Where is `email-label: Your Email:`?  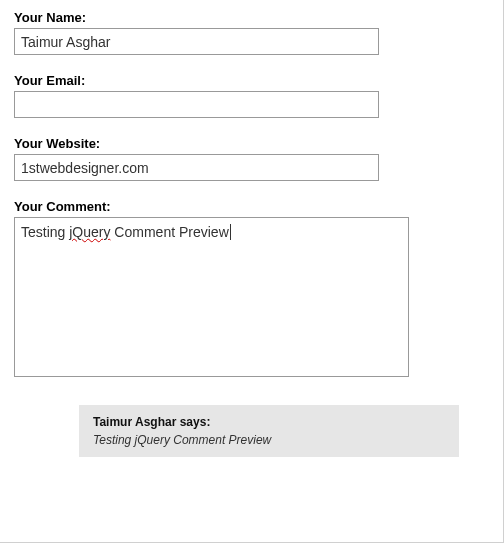
email-label: Your Email: is located at coordinates (252, 80).